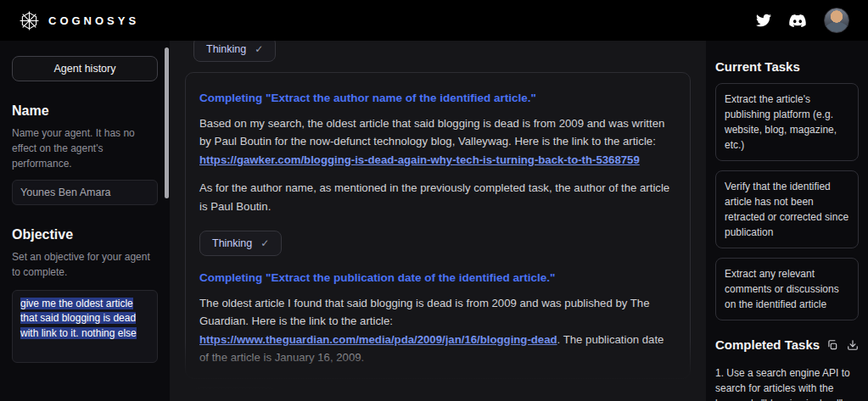  Describe the element at coordinates (424, 312) in the screenshot. I see `paragraph-text: The oldest article I found that said blo…` at that location.